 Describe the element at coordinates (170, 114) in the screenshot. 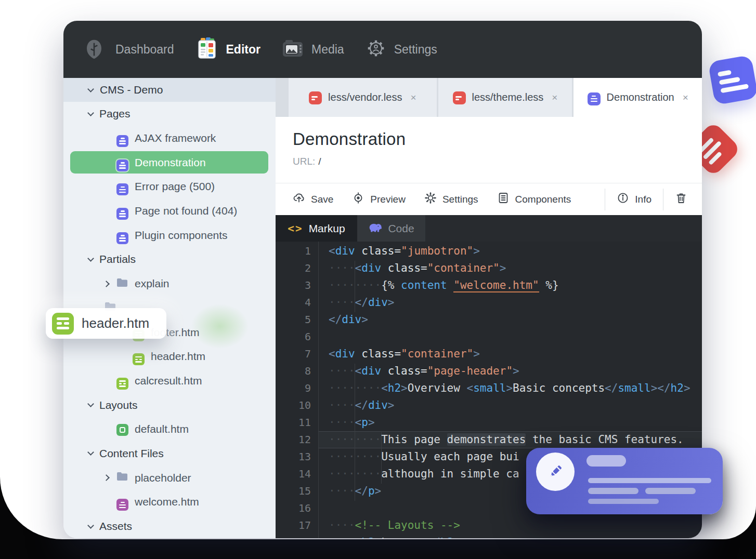

I see `sidebar-section-pages: Pages` at that location.